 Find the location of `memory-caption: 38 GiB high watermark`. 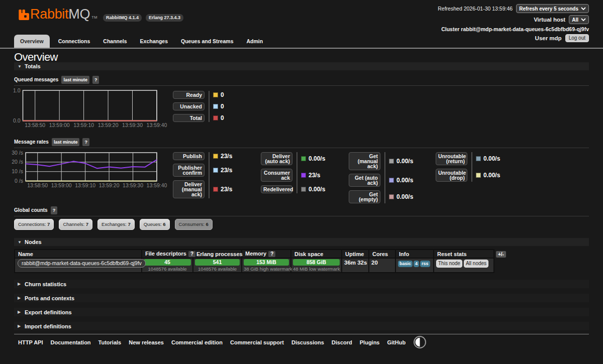

memory-caption: 38 GiB high watermark is located at coordinates (266, 269).